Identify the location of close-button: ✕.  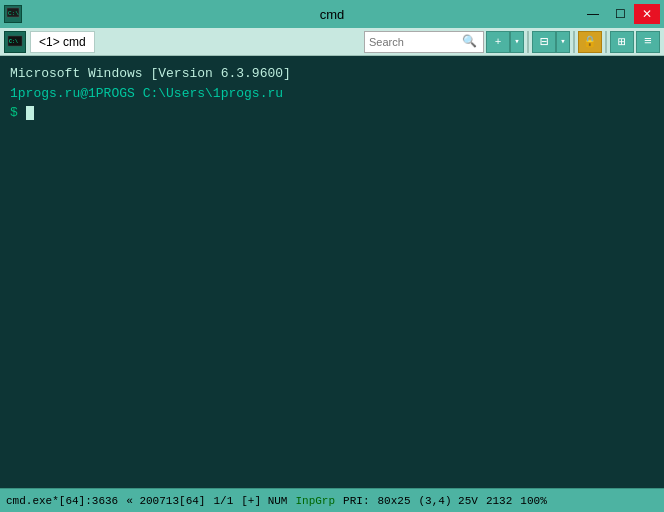
(647, 14).